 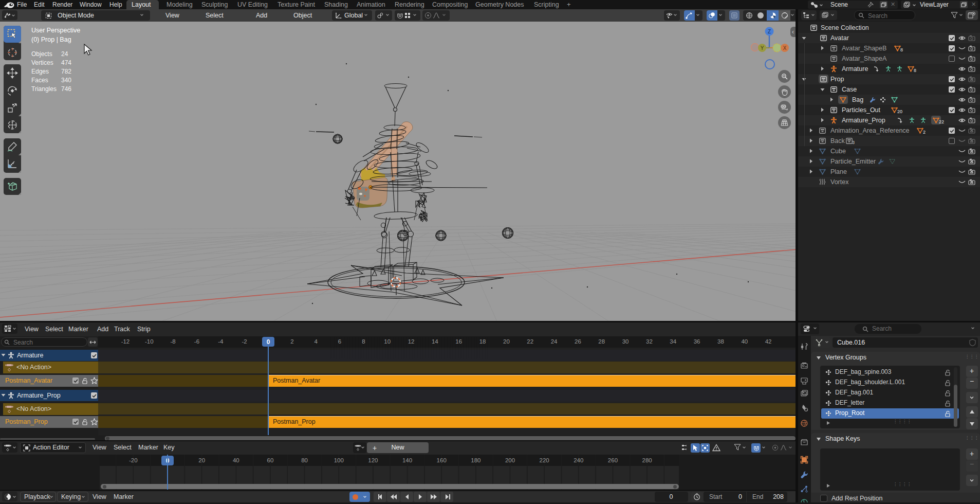 What do you see at coordinates (769, 32) in the screenshot?
I see `svg-text: Z` at bounding box center [769, 32].